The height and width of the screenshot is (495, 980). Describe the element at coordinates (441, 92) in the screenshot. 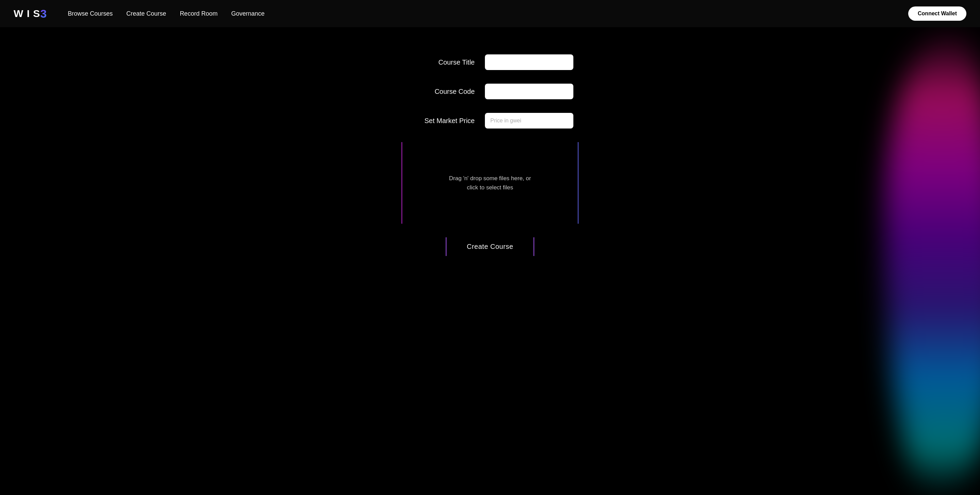

I see `course-code-label: Course Code` at that location.